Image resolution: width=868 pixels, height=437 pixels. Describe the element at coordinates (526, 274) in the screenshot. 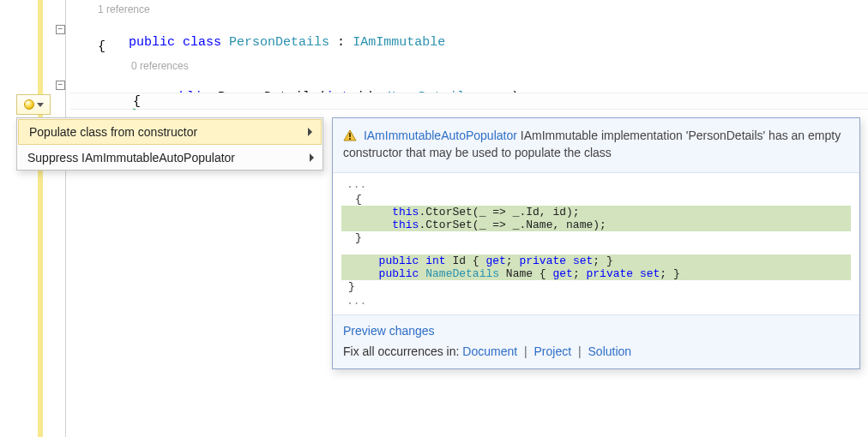

I see `text: Name {` at that location.